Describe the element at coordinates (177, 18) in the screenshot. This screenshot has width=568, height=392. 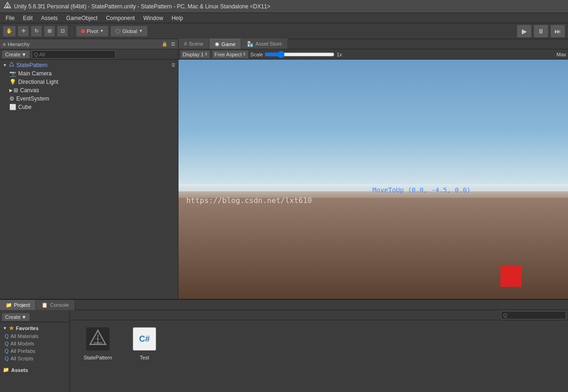
I see `menu-help: Help` at that location.